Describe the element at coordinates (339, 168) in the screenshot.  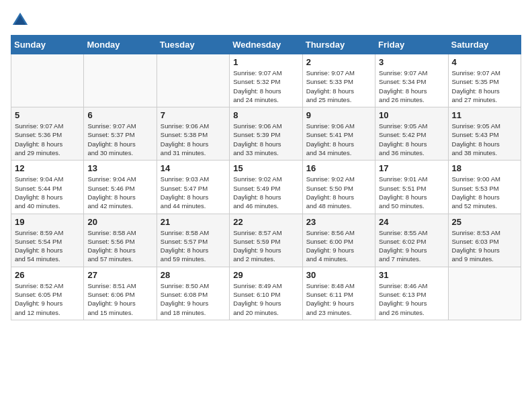
I see `day-number: 16` at that location.